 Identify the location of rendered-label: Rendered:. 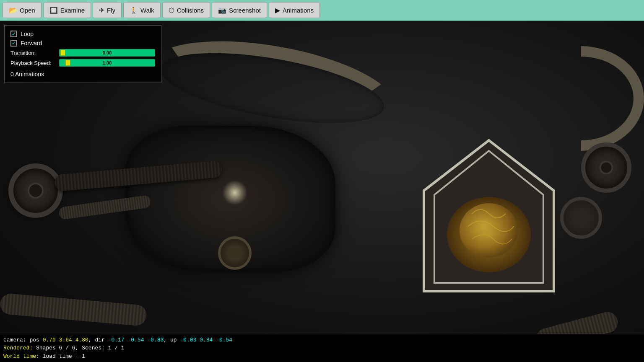
(20, 348).